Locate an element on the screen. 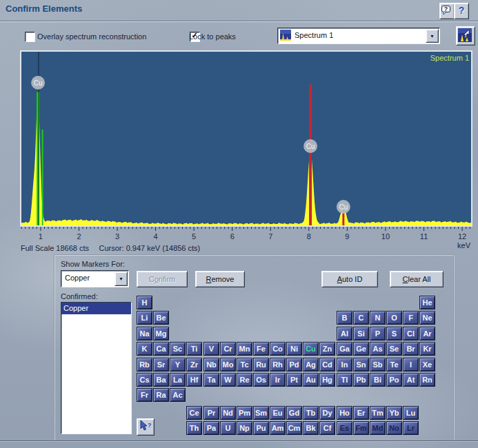 Image resolution: width=478 pixels, height=448 pixels. element-Os: Os is located at coordinates (261, 380).